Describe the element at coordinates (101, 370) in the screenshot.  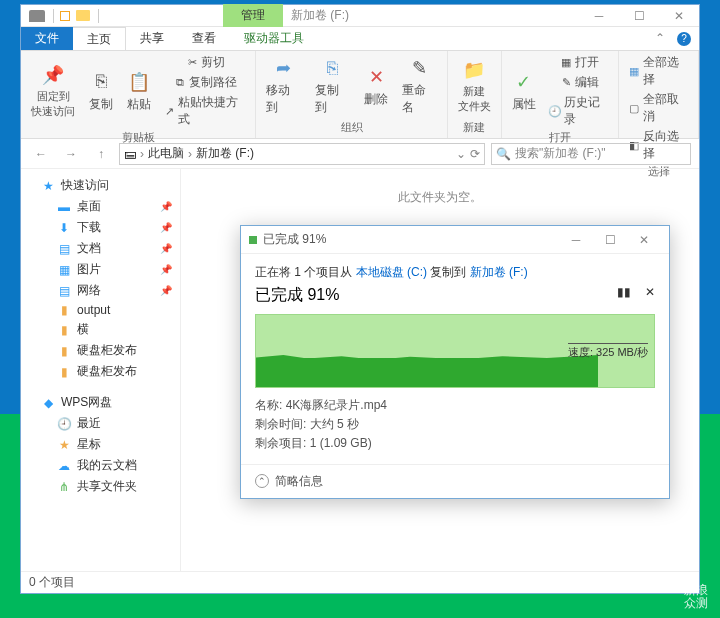
I see `navigation-pane: ★快速访问 ▬桌面📌 ⬇下载📌 ▤文档📌 ▦图片📌 ▤网络📌 ▮output ▮…` at that location.